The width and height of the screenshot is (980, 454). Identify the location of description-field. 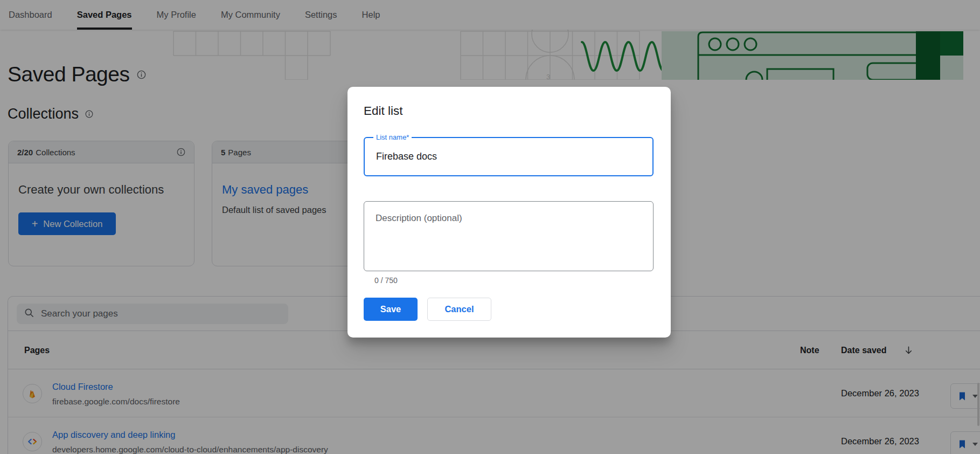
(509, 236).